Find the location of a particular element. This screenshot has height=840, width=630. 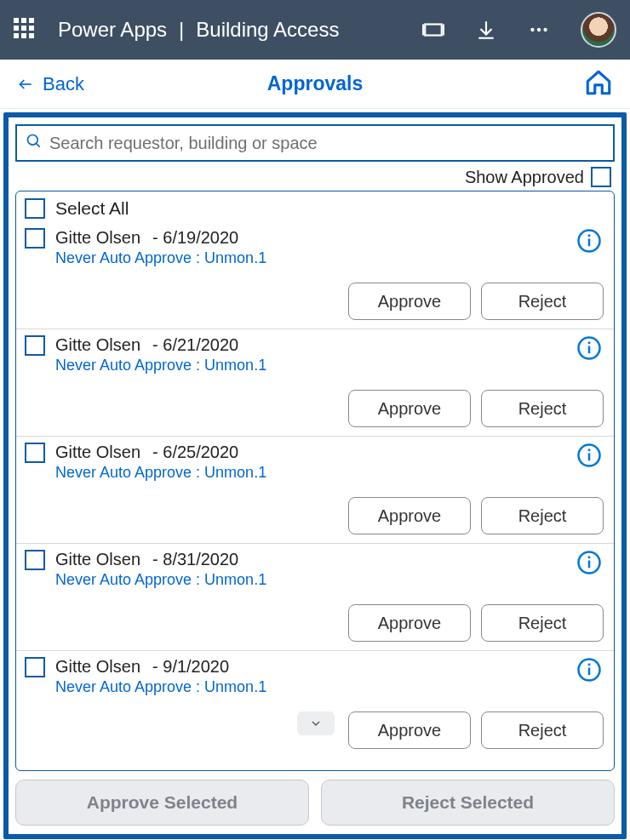

header-title: Power Apps | Building Access is located at coordinates (198, 30).